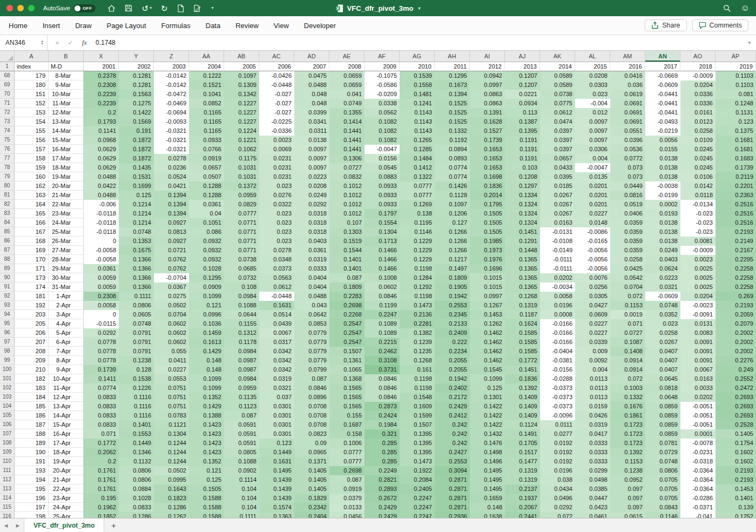  What do you see at coordinates (102, 56) in the screenshot?
I see `column-header-X: X` at bounding box center [102, 56].